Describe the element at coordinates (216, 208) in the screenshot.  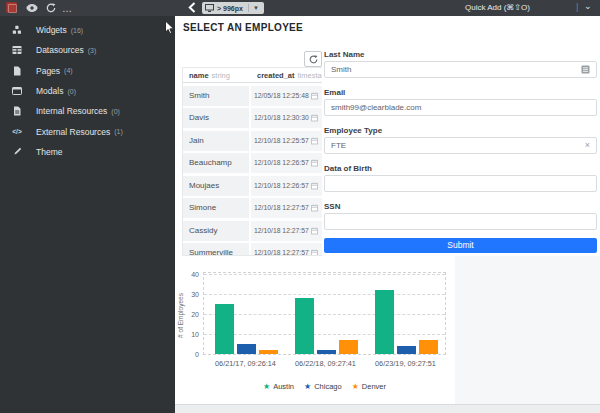
I see `employee-name-cell: Simone` at that location.